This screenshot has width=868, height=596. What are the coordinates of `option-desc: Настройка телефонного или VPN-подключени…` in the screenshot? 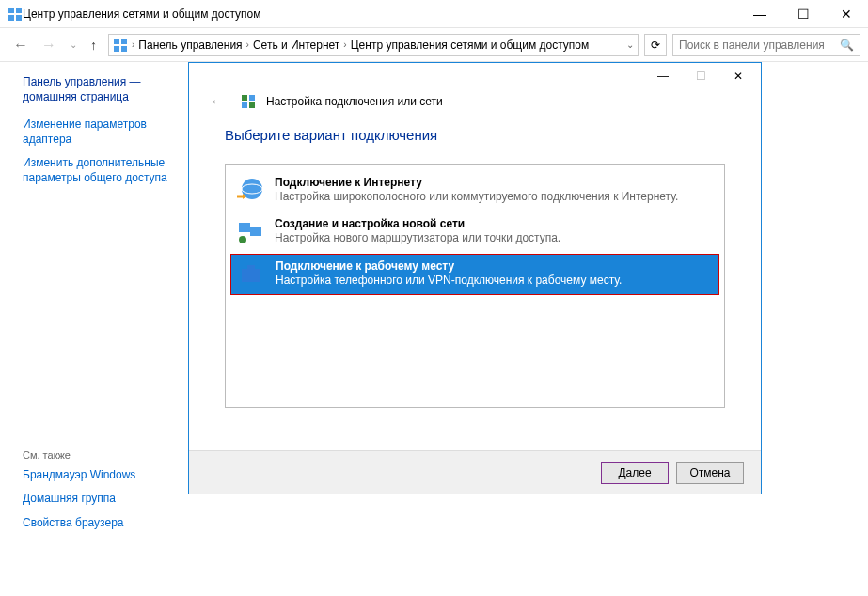 It's located at (449, 280).